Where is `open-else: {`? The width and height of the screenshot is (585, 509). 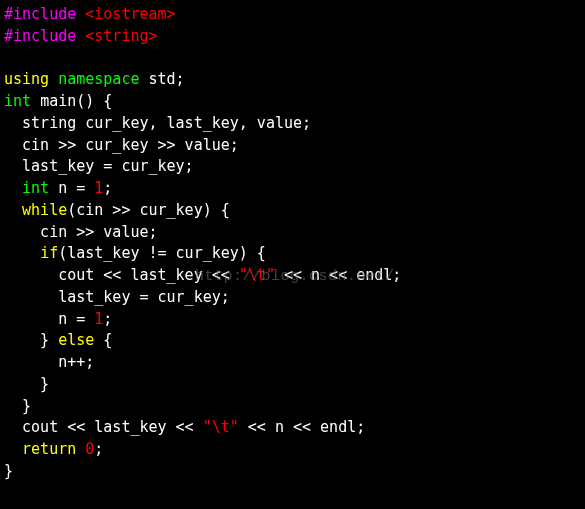
open-else: { is located at coordinates (103, 340).